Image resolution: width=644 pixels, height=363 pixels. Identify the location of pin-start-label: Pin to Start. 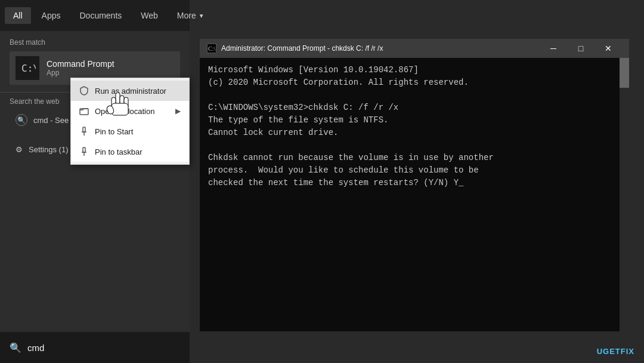
(114, 131).